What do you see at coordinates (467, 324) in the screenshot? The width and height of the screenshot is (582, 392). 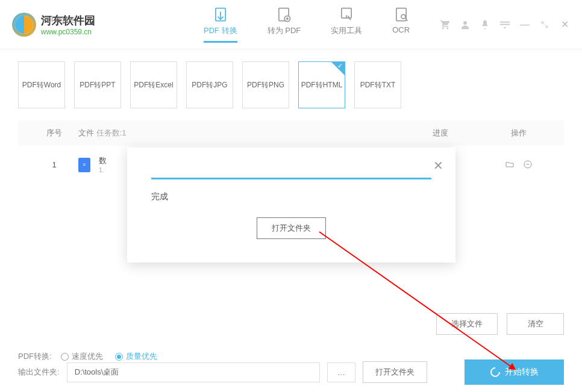 I see `select-file-button: 选择文件` at bounding box center [467, 324].